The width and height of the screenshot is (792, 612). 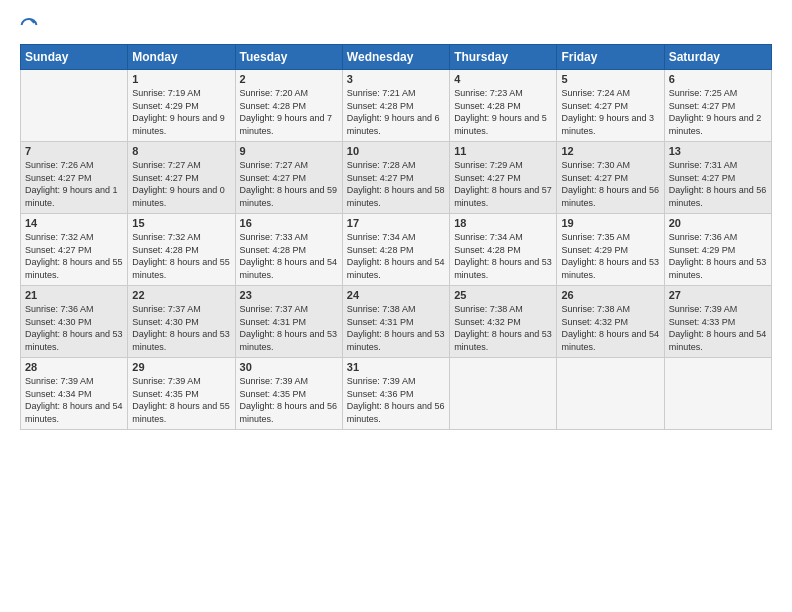 What do you see at coordinates (289, 223) in the screenshot?
I see `day-number: 16` at bounding box center [289, 223].